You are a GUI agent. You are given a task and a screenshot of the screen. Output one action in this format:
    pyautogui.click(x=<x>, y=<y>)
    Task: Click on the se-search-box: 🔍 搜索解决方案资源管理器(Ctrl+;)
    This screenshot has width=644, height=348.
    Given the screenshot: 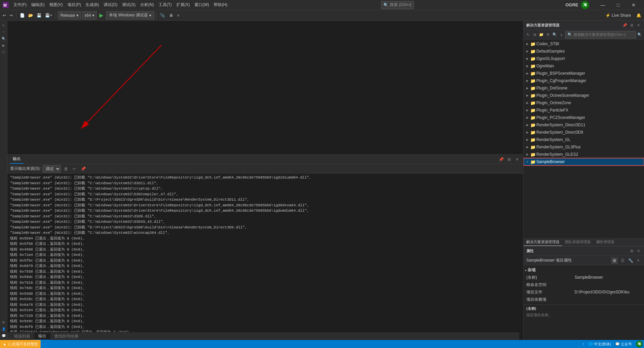 What is the action you would take?
    pyautogui.click(x=600, y=35)
    